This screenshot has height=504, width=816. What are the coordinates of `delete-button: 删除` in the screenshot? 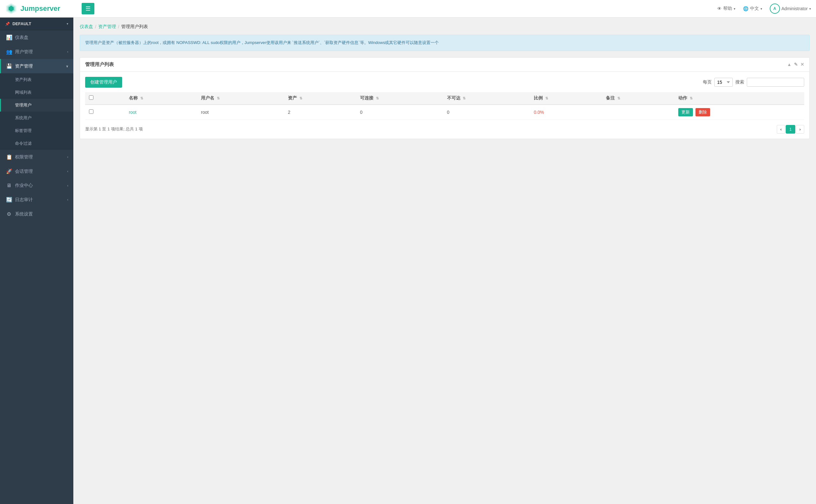 It's located at (703, 112).